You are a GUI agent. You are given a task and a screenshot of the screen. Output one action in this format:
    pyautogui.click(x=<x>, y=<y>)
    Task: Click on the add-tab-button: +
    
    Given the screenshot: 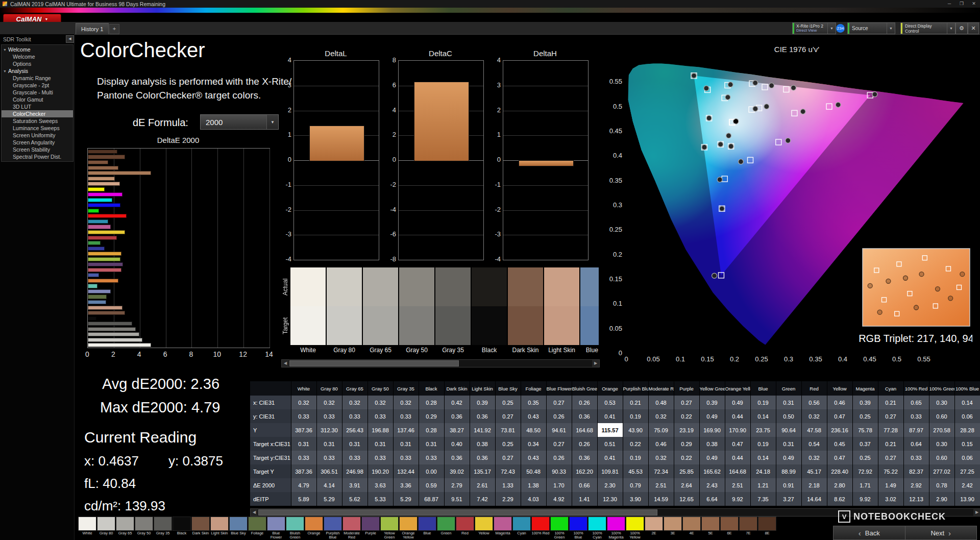 What is the action you would take?
    pyautogui.click(x=114, y=29)
    